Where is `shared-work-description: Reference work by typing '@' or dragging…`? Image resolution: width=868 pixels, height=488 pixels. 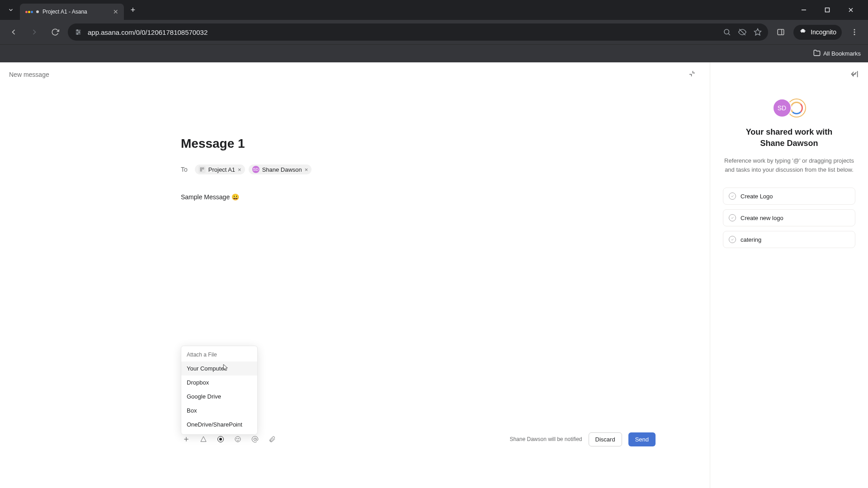
shared-work-description: Reference work by typing '@' or dragging… is located at coordinates (789, 165).